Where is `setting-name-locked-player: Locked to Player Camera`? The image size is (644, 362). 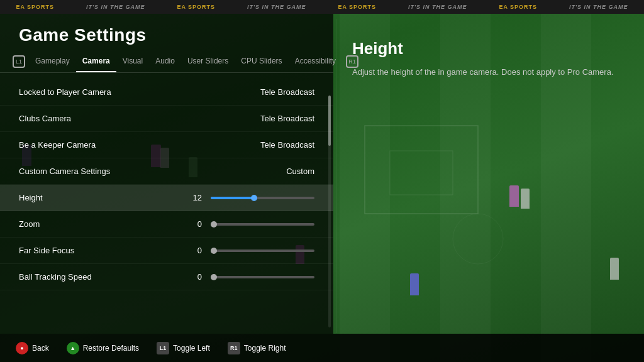 setting-name-locked-player: Locked to Player Camera is located at coordinates (140, 92).